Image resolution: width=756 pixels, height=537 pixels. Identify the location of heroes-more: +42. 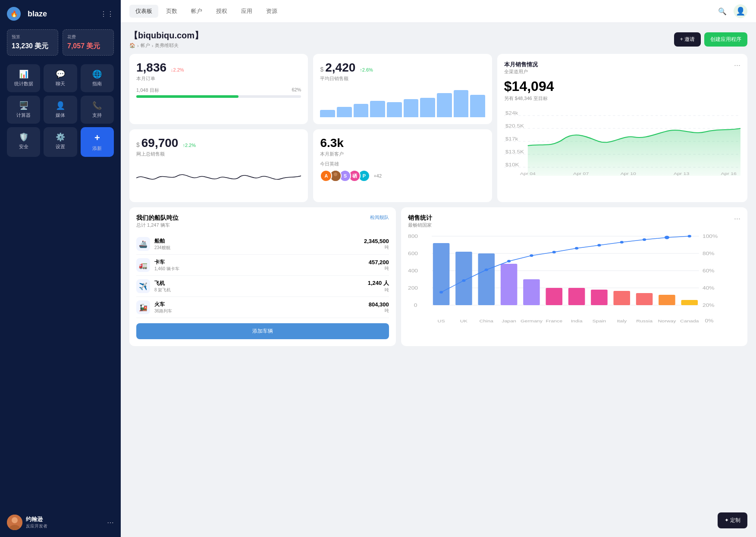
(378, 176).